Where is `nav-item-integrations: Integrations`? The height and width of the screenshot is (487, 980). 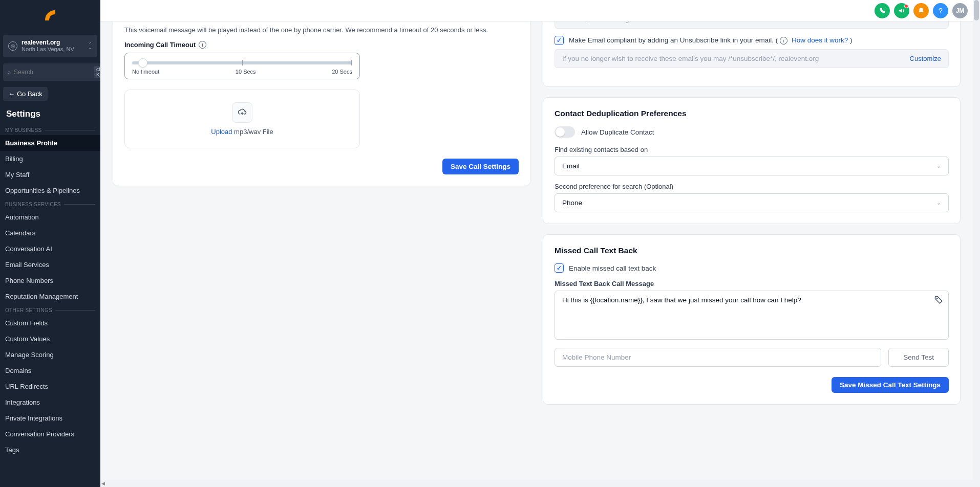
nav-item-integrations: Integrations is located at coordinates (50, 402).